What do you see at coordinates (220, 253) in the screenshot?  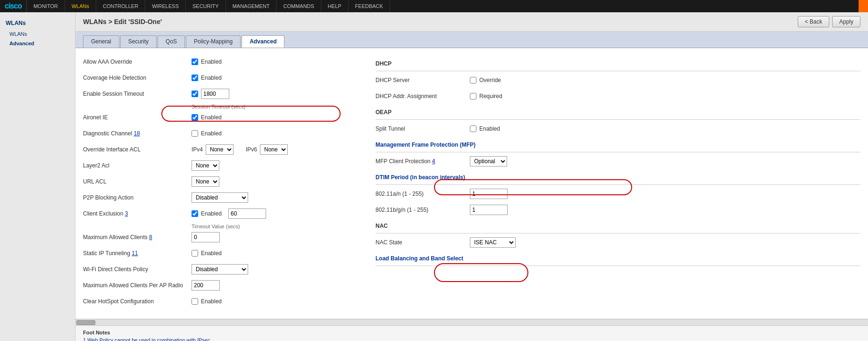 I see `static-ip-row: Static IP Tunneling 11 Enabled` at bounding box center [220, 253].